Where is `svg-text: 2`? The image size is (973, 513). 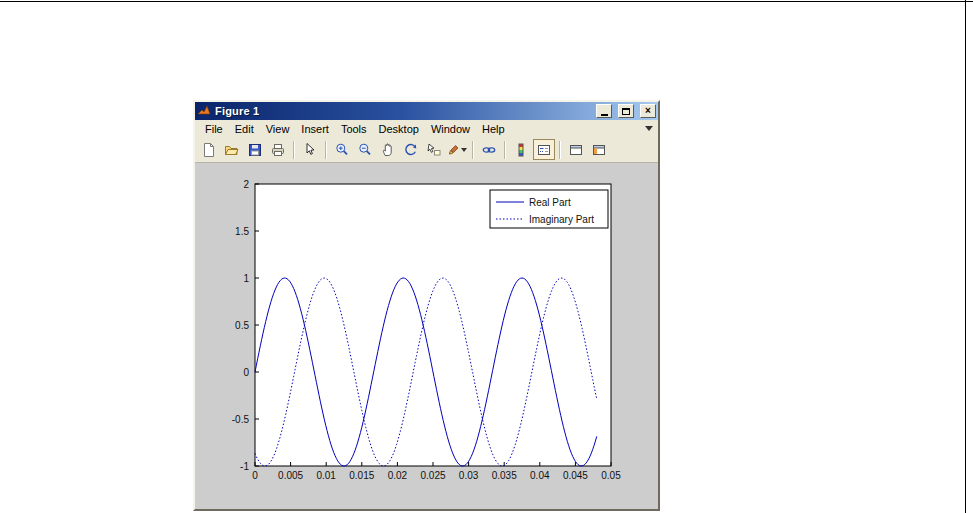
svg-text: 2 is located at coordinates (246, 184).